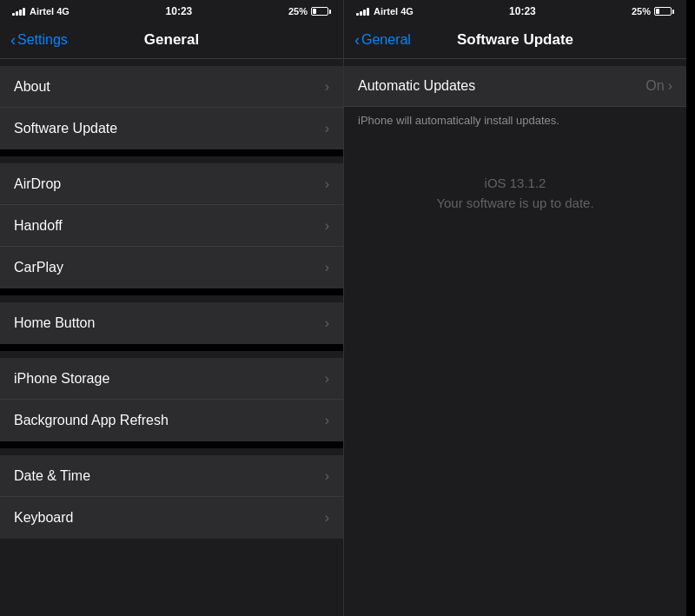 The image size is (695, 616). Describe the element at coordinates (172, 518) in the screenshot. I see `list-item-keyboard: Keyboard ›` at that location.